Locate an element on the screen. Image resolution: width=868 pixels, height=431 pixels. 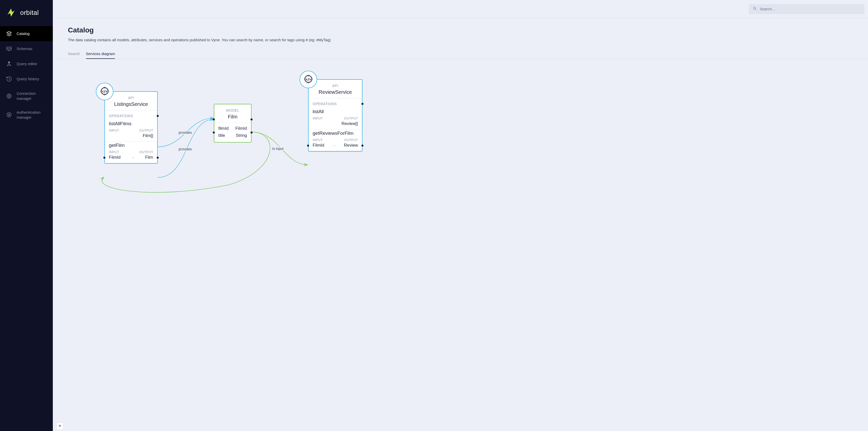
node-review-service: API ReviewService OPERATIONS listAll INP… is located at coordinates (335, 115).